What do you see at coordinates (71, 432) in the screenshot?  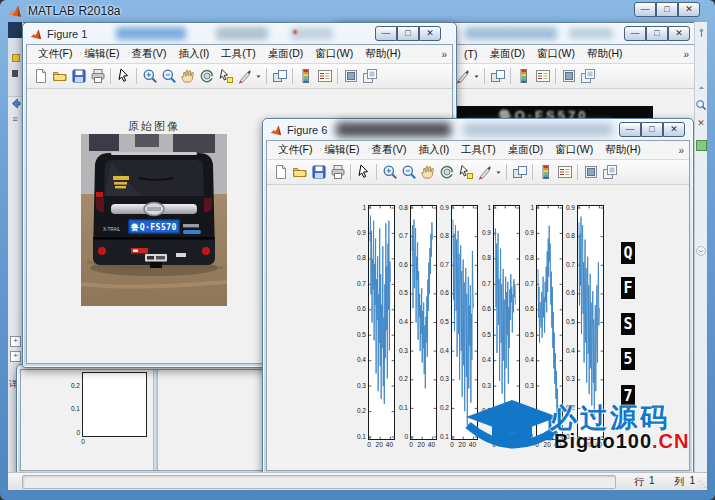 I see `small-axes-ytick: 0` at bounding box center [71, 432].